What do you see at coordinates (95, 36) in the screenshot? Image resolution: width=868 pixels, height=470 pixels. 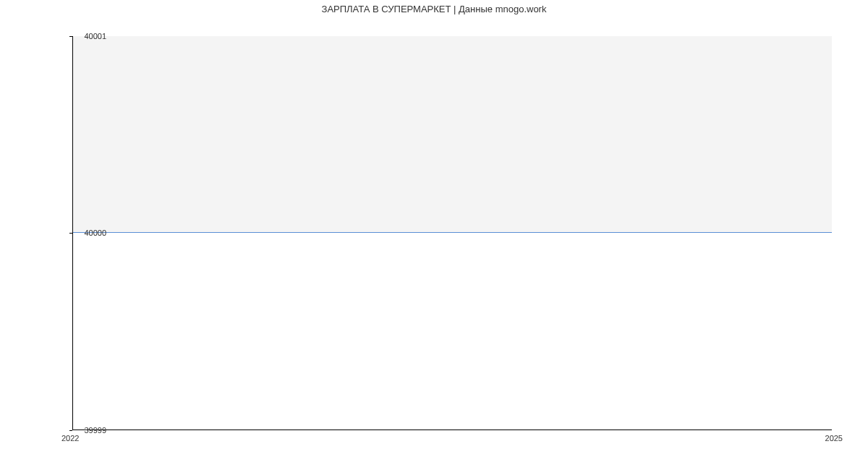 I see `y-tick-label: 40001` at bounding box center [95, 36].